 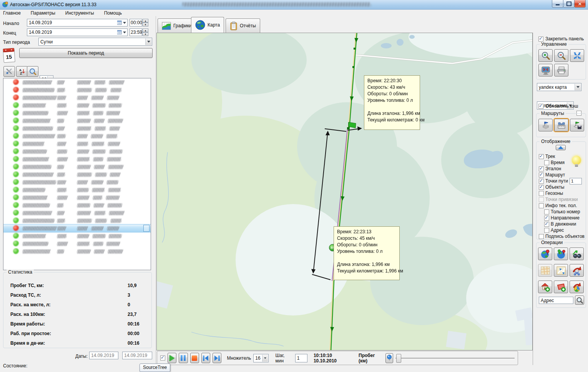 What do you see at coordinates (562, 175) in the screenshot?
I see `display-option-Маршрут: Маршрут` at bounding box center [562, 175].